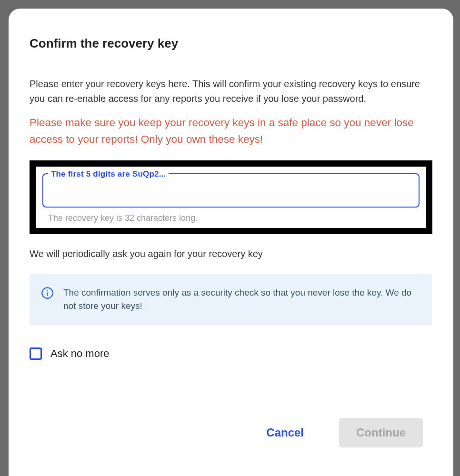 Image resolution: width=460 pixels, height=476 pixels. What do you see at coordinates (109, 174) in the screenshot?
I see `recovery-key-legend: The first 5 digits are SuQp2...` at bounding box center [109, 174].